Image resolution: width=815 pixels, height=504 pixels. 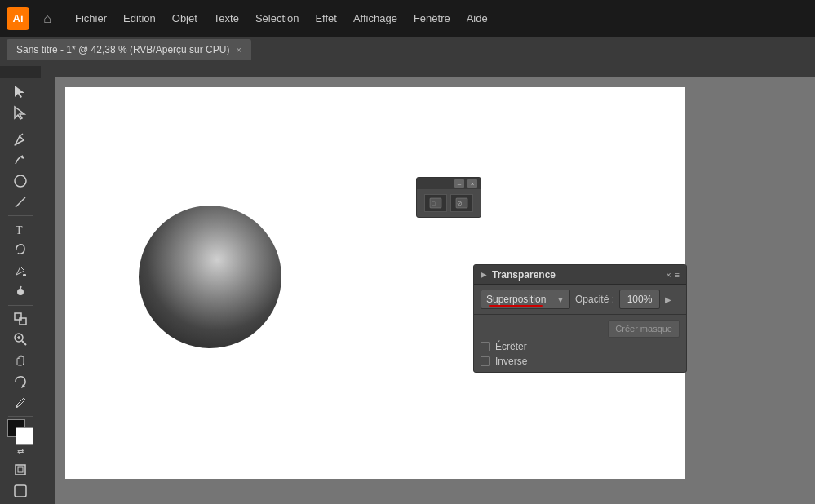 I want to click on inverse-label: Inverse, so click(x=511, y=361).